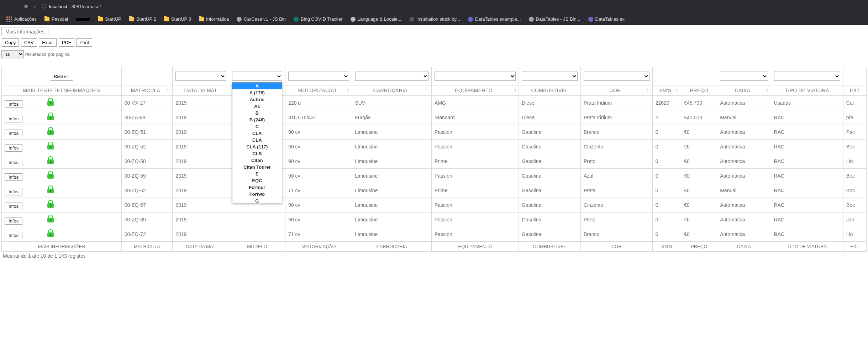 The image size is (868, 341). Describe the element at coordinates (257, 86) in the screenshot. I see `modelo-option: A` at that location.